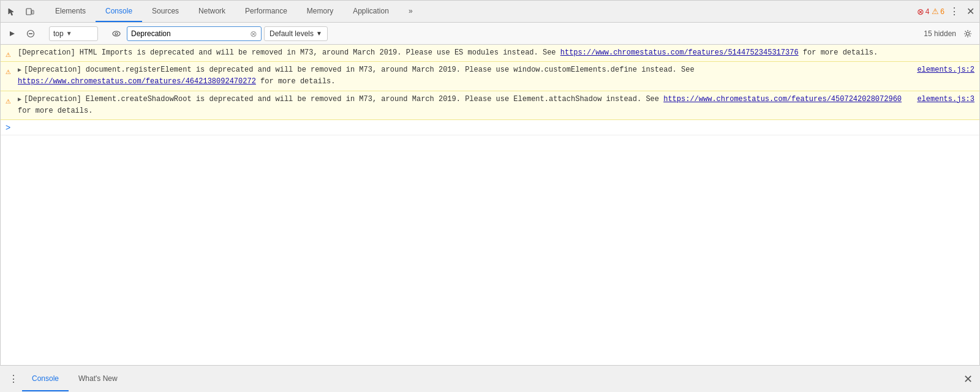  I want to click on expand-icon-2: ▶, so click(20, 70).